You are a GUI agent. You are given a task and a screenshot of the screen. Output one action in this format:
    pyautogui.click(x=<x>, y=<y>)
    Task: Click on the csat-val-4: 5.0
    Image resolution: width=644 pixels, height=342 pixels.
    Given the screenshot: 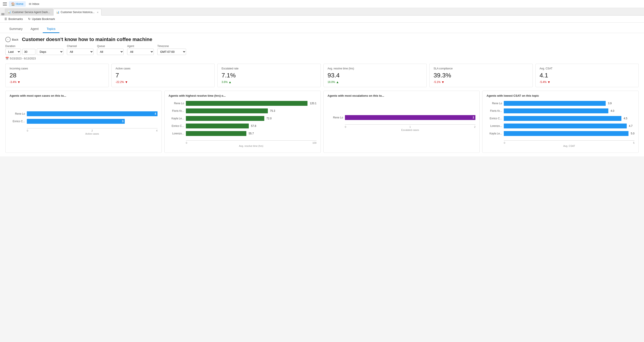 What is the action you would take?
    pyautogui.click(x=632, y=133)
    